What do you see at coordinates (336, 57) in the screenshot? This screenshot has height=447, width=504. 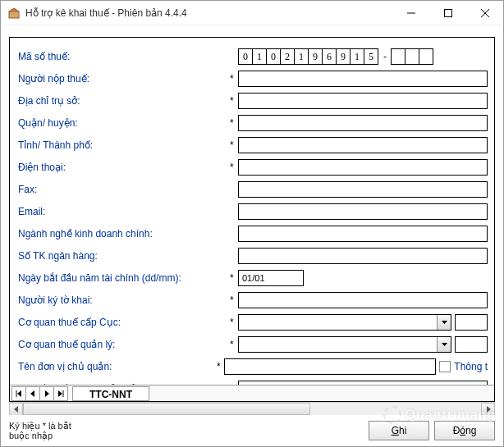 I see `tax-code-boxes: -` at bounding box center [336, 57].